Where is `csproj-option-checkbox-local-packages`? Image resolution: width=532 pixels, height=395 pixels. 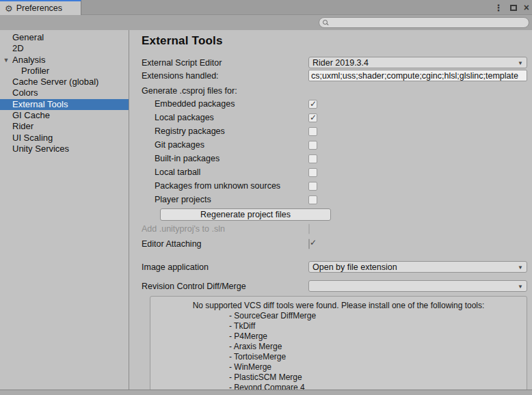 csproj-option-checkbox-local-packages is located at coordinates (313, 118).